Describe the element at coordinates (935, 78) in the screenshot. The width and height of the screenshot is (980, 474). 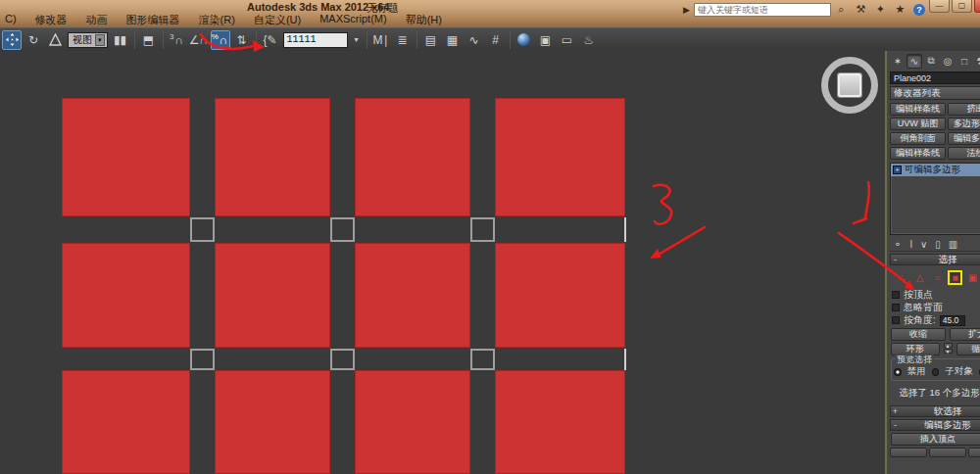
I see `object-name-field: Plane002` at that location.